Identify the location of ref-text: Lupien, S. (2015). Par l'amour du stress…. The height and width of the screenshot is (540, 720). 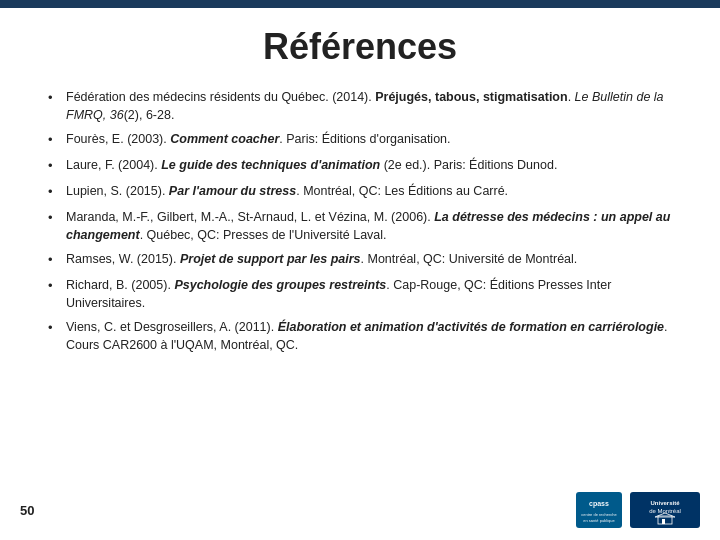
(369, 191).